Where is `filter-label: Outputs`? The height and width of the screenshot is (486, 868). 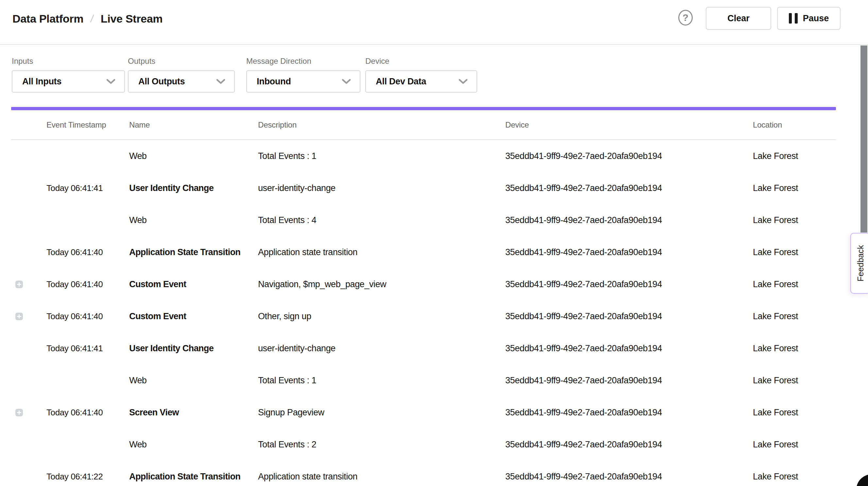 filter-label: Outputs is located at coordinates (181, 61).